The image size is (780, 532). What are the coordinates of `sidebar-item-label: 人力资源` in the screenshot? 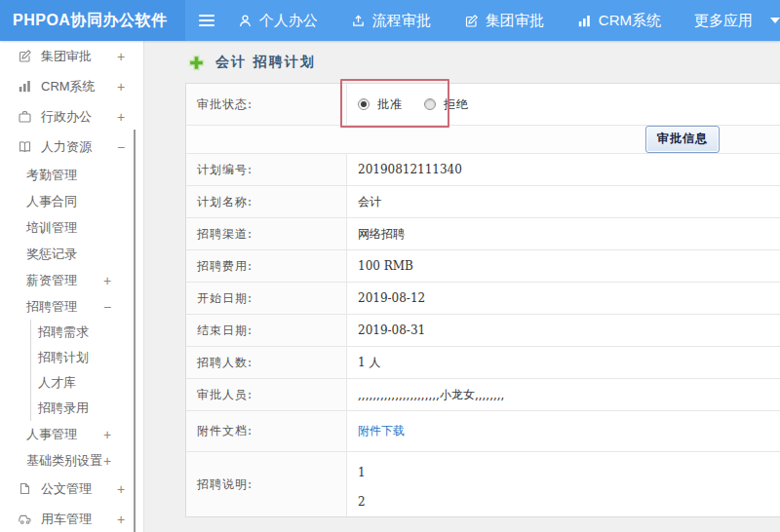 It's located at (66, 147).